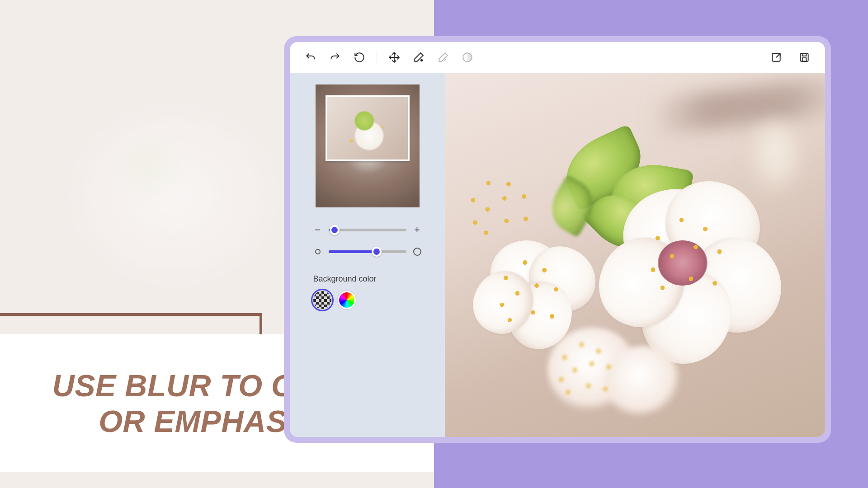  What do you see at coordinates (775, 158) in the screenshot?
I see `image-bud-blur` at bounding box center [775, 158].